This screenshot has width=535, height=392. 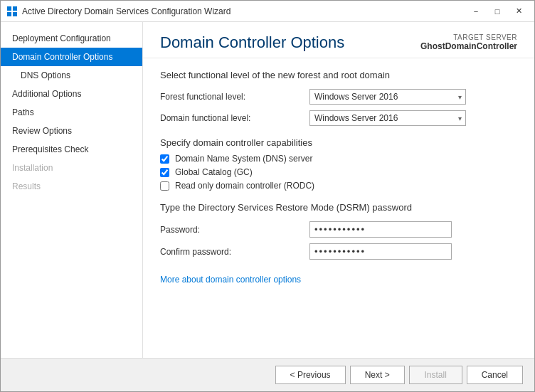 I want to click on forest-level-label: Forest functional level:, so click(x=235, y=97).